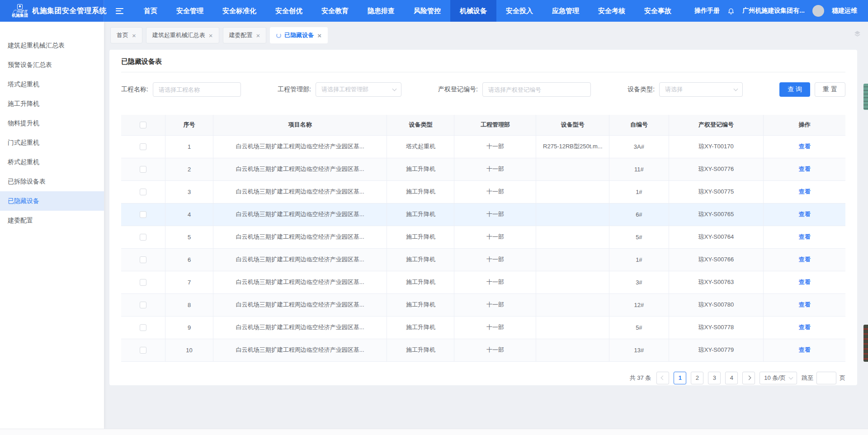  Describe the element at coordinates (774, 11) in the screenshot. I see `company-selector: 广州机施建设集团有...` at that location.